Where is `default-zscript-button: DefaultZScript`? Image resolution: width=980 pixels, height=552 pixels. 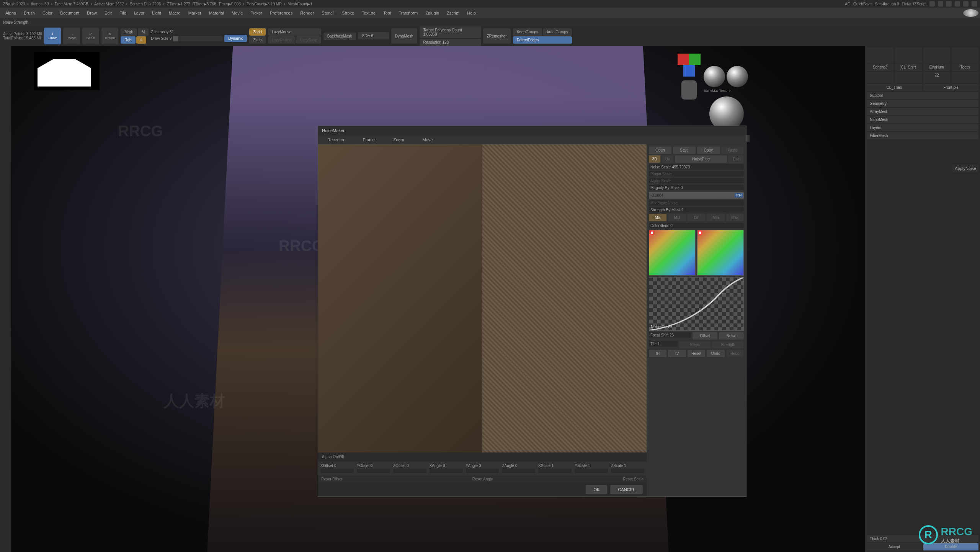
default-zscript-button: DefaultZScript is located at coordinates (914, 4).